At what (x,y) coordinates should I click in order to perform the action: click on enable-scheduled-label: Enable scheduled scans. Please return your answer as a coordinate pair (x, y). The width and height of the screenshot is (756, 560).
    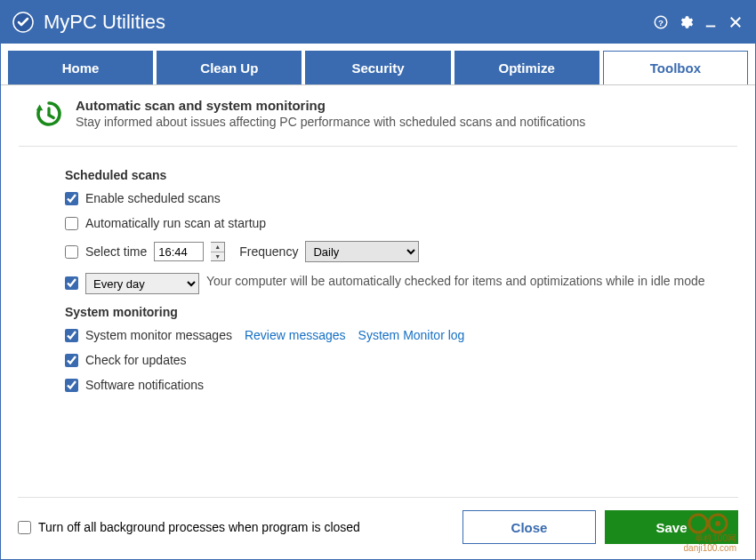
    Looking at the image, I should click on (153, 198).